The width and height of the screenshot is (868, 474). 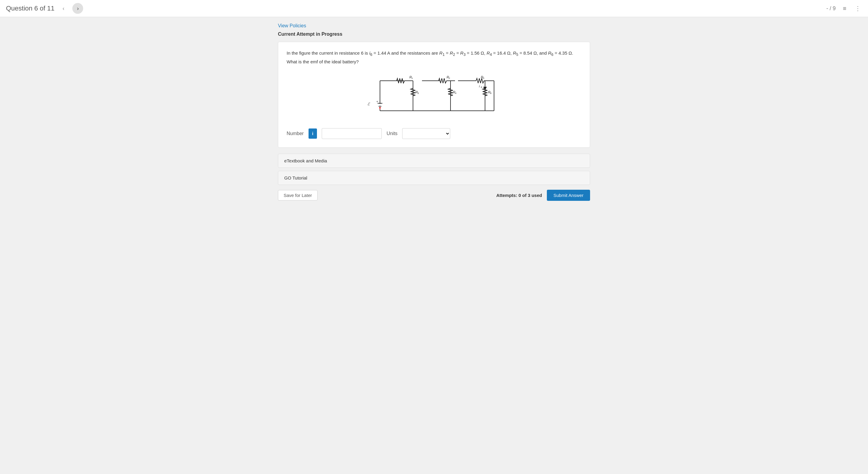 What do you see at coordinates (63, 8) in the screenshot?
I see `prev-button: ‹` at bounding box center [63, 8].